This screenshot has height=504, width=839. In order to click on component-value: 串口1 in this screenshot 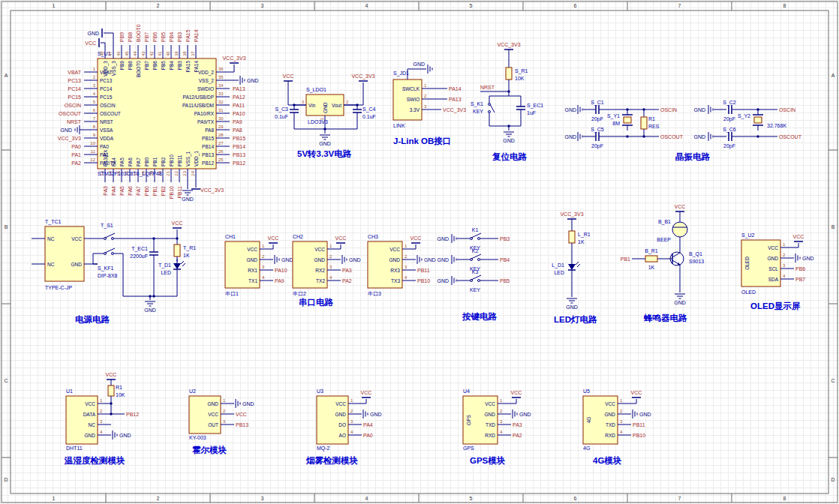, I will do `click(232, 294)`.